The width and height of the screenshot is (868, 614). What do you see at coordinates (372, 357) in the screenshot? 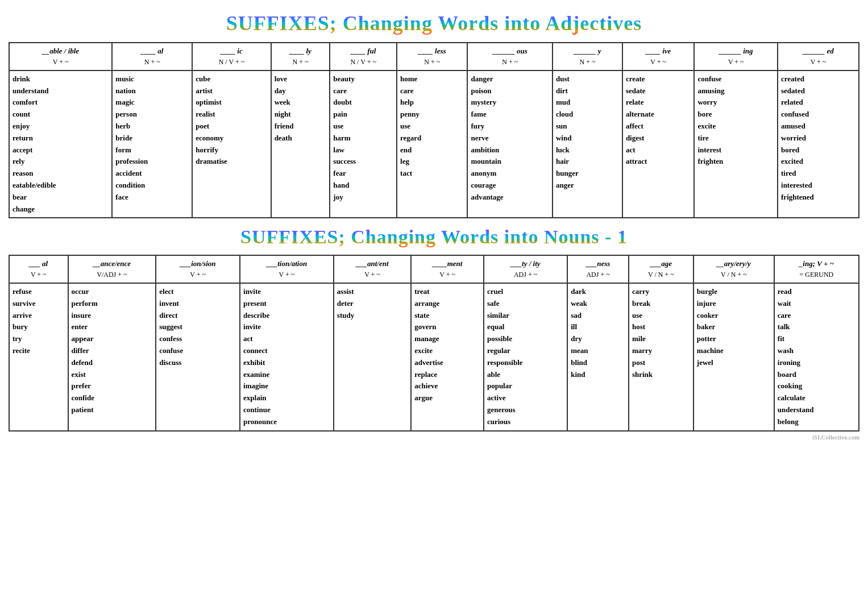
I see `noun-words-col-4: assistdeterstudy` at bounding box center [372, 357].